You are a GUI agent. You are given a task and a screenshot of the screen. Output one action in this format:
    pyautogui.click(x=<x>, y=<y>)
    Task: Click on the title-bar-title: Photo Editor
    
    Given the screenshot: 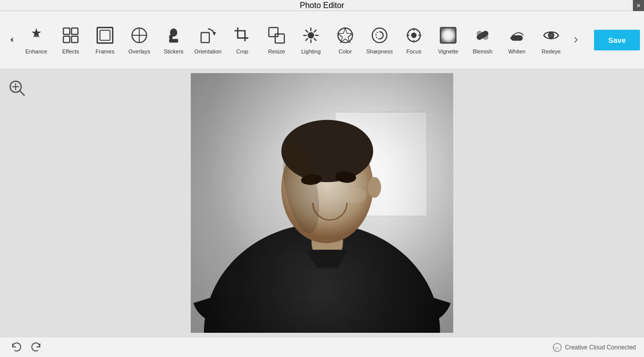 What is the action you would take?
    pyautogui.click(x=322, y=6)
    